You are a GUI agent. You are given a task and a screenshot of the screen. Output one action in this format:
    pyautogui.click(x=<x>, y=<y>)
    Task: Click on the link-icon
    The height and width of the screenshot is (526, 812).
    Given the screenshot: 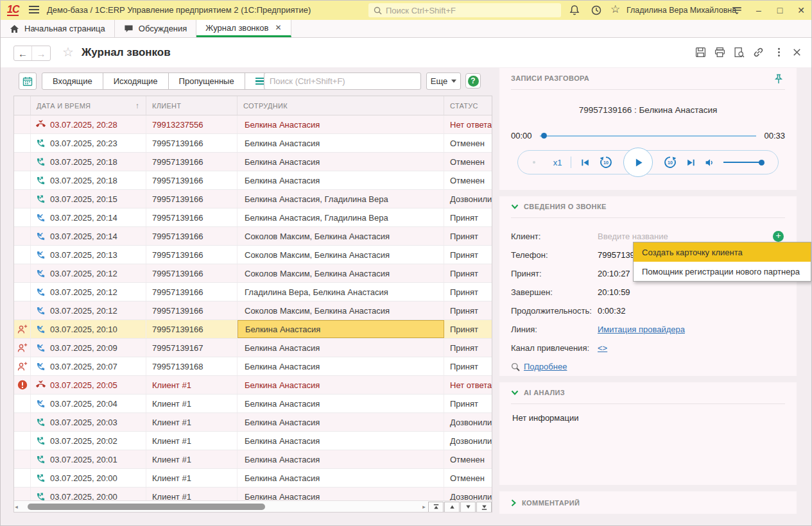 What is the action you would take?
    pyautogui.click(x=759, y=53)
    